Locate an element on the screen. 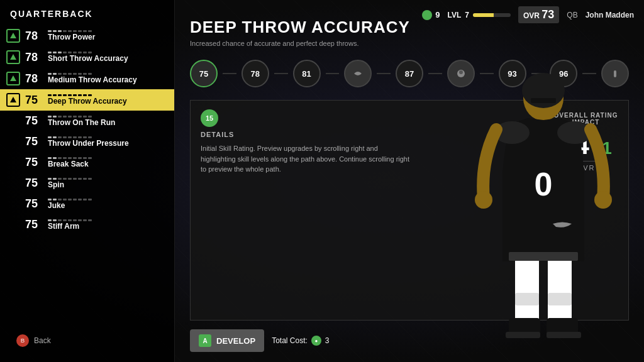  total-cost-label: Total Cost: is located at coordinates (289, 341).